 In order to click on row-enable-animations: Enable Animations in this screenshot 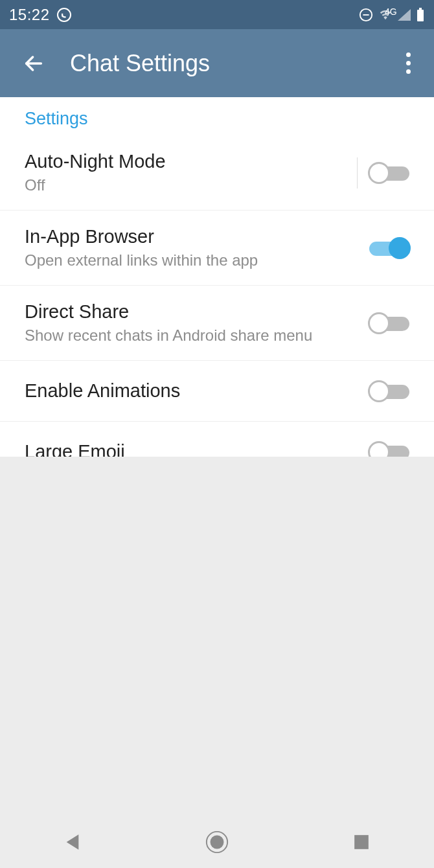, I will do `click(217, 391)`.